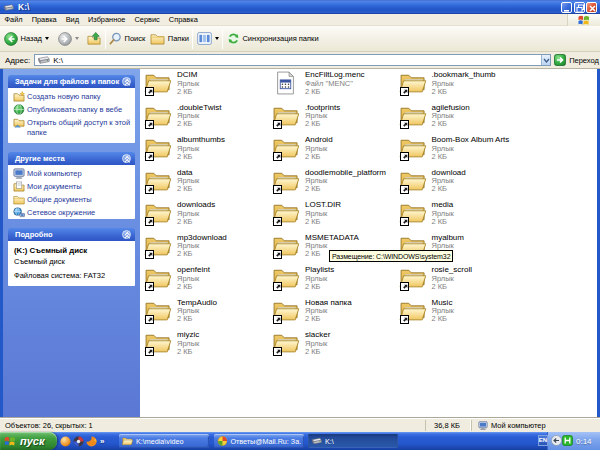  I want to click on file-tile: mp3downloadЯрлык2 КБ, so click(207, 249).